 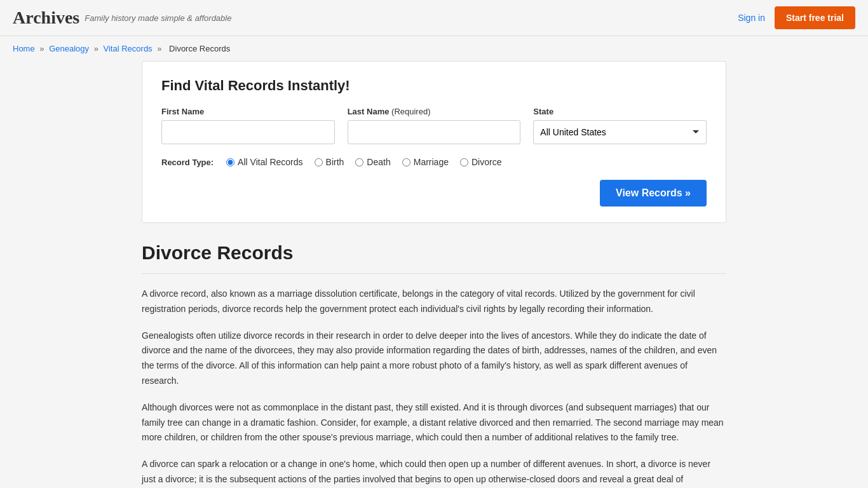 I want to click on search-btn-row: View Records », so click(x=434, y=193).